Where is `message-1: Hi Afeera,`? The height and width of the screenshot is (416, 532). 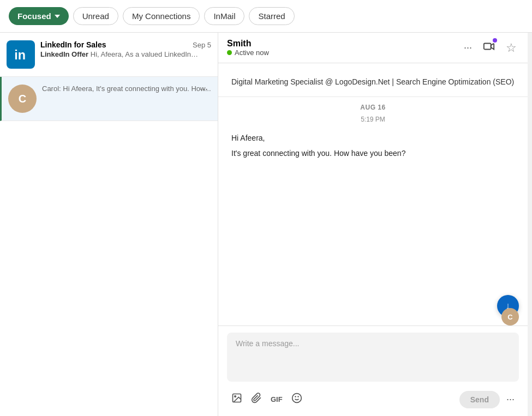
message-1: Hi Afeera, is located at coordinates (373, 138).